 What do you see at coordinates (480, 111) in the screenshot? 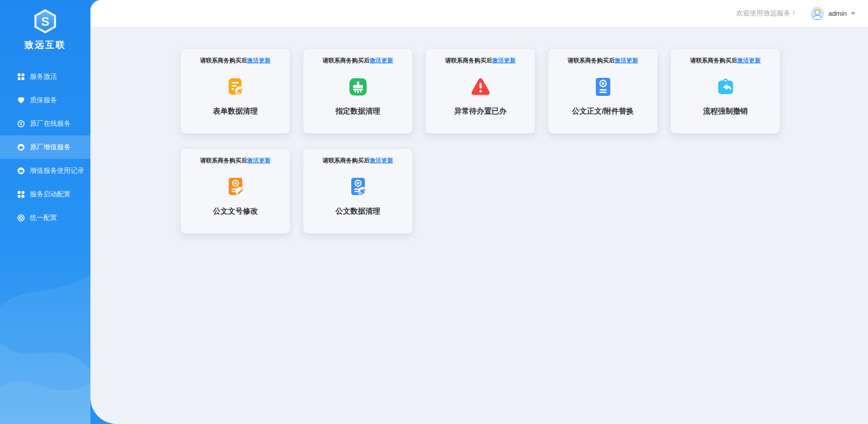
I see `card-title: 异常待办置已办` at bounding box center [480, 111].